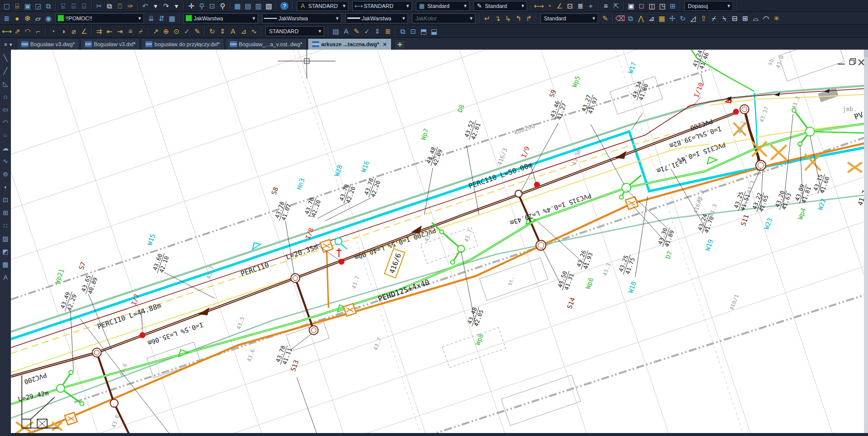  I want to click on mtext-draw-icon: A, so click(5, 278).